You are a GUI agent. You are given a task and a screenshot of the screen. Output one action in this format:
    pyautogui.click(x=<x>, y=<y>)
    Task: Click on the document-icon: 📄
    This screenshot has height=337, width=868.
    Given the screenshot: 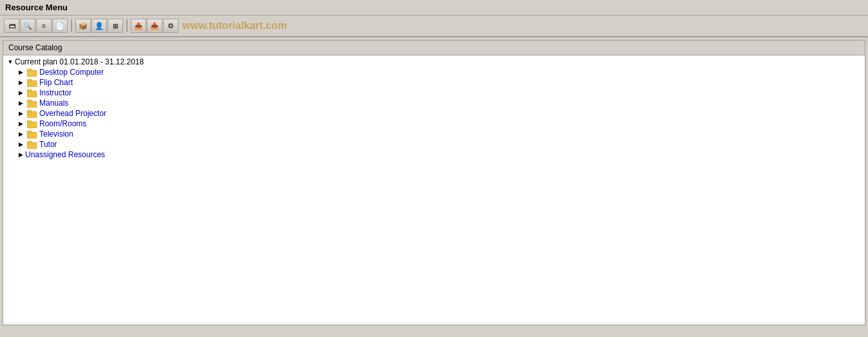 What is the action you would take?
    pyautogui.click(x=60, y=26)
    